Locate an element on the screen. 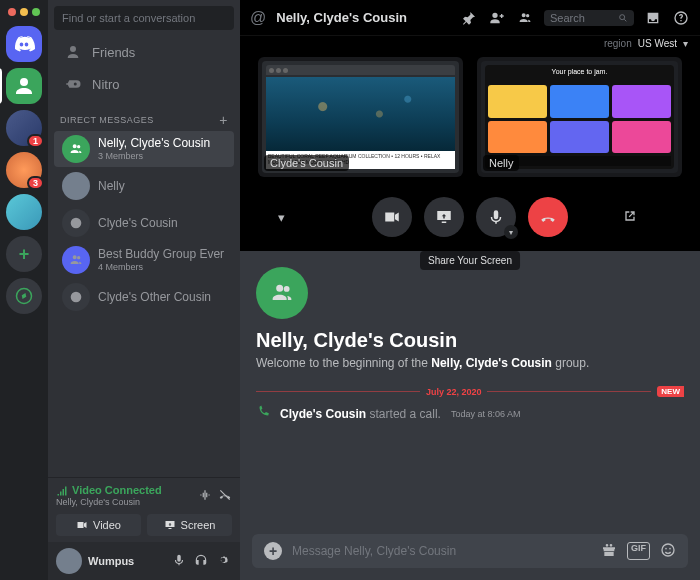  add-friends-button is located at coordinates (497, 18).